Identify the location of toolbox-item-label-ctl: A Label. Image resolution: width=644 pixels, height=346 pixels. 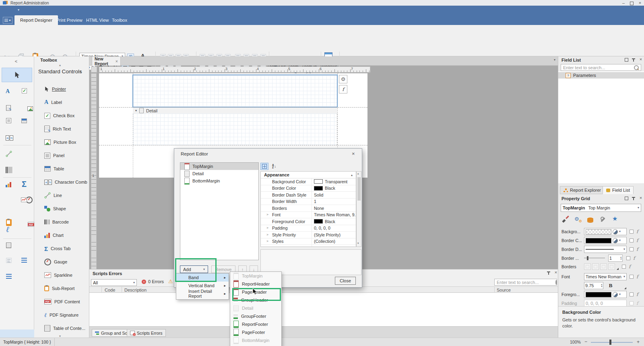
(62, 102).